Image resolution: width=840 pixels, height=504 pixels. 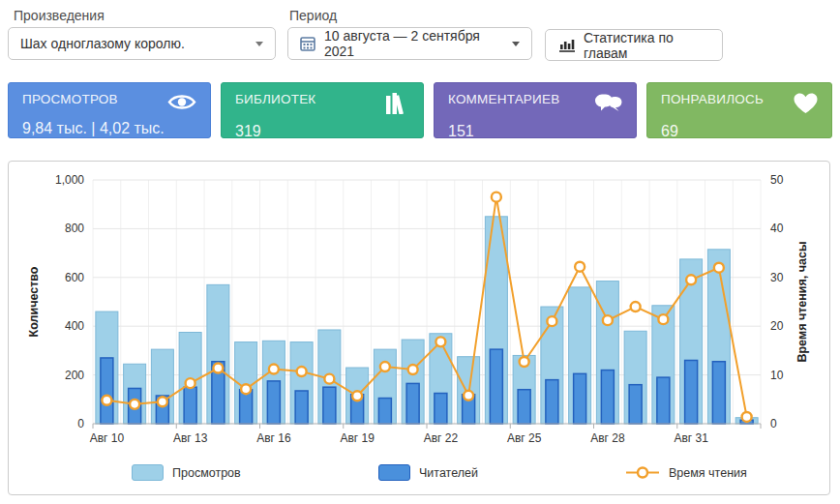 What do you see at coordinates (777, 228) in the screenshot?
I see `right-axis-tick-label: 40` at bounding box center [777, 228].